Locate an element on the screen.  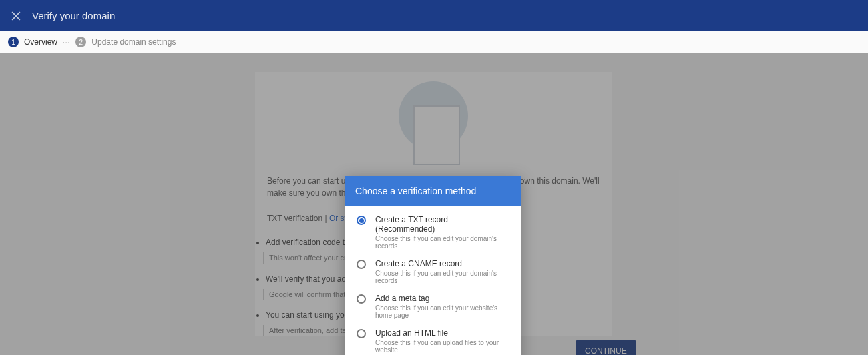
dialog-title: Choose a verification method is located at coordinates (433, 191).